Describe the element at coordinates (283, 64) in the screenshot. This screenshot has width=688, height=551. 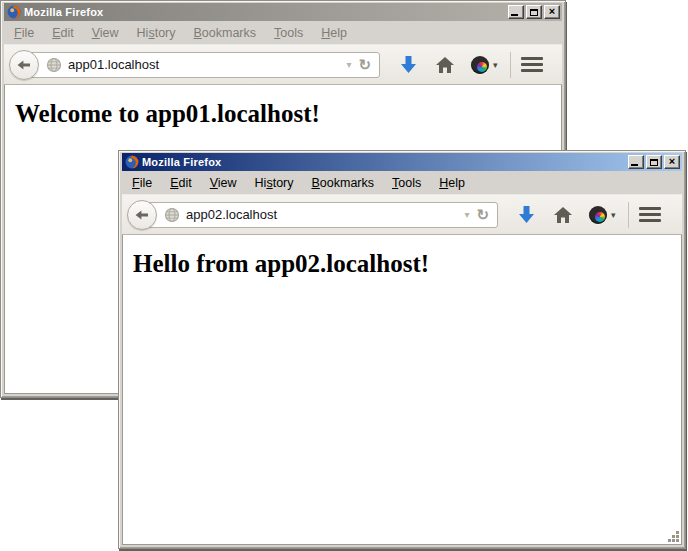
I see `navigation-toolbar: app01.localhost ▾ ↻ ▾` at that location.